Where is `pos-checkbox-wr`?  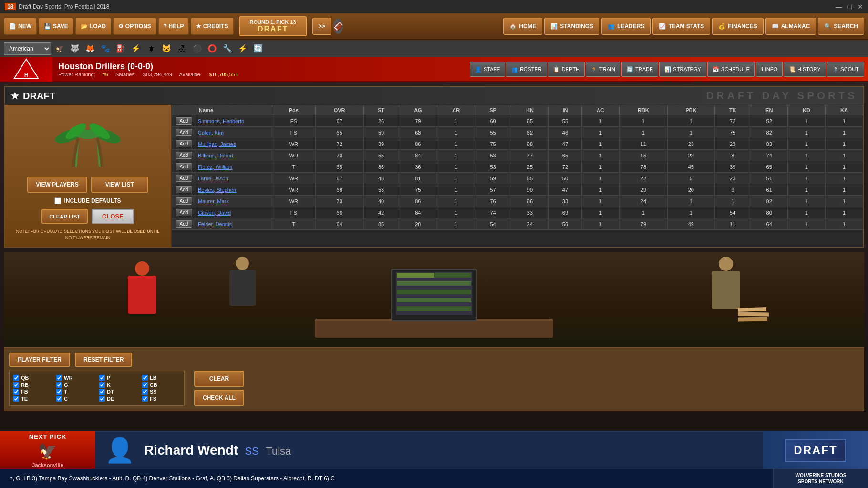 pos-checkbox-wr is located at coordinates (59, 378).